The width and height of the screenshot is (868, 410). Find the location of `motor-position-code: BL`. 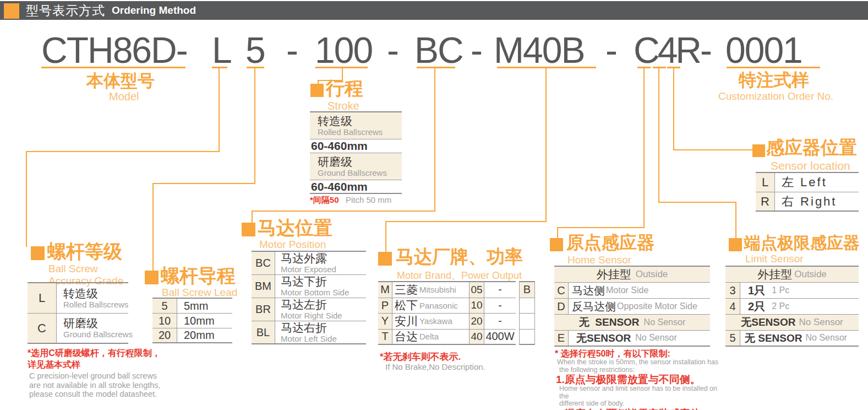

motor-position-code: BL is located at coordinates (263, 332).